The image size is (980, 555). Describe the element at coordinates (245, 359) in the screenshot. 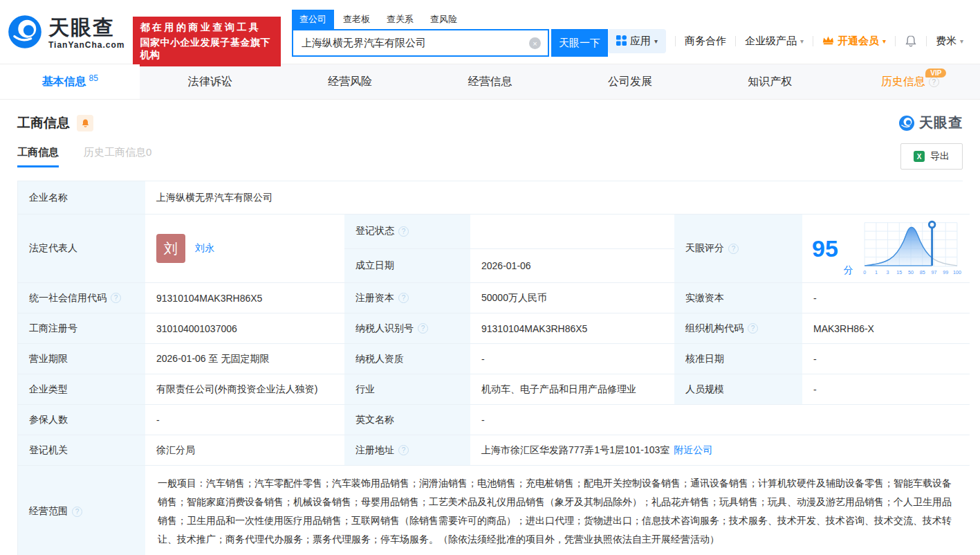

I see `business-term-value: 2026-01-06 至 无固定期限` at that location.